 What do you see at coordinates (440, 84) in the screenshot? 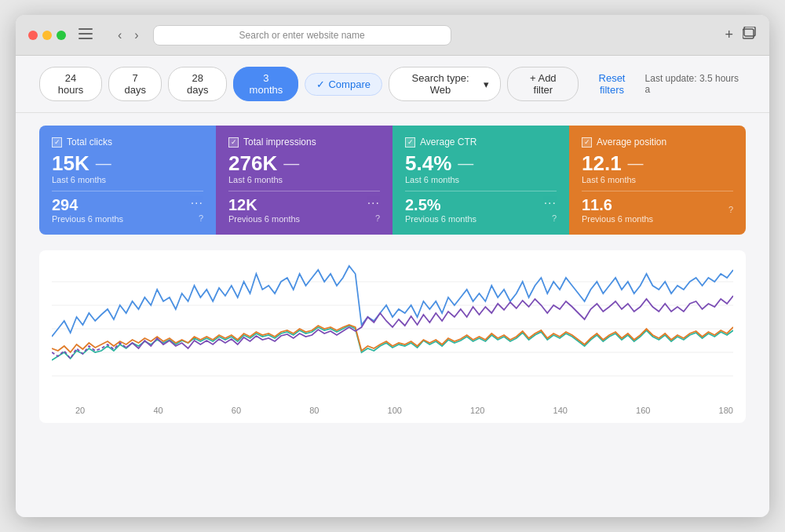
I see `search-type-label: Search type: Web` at bounding box center [440, 84].